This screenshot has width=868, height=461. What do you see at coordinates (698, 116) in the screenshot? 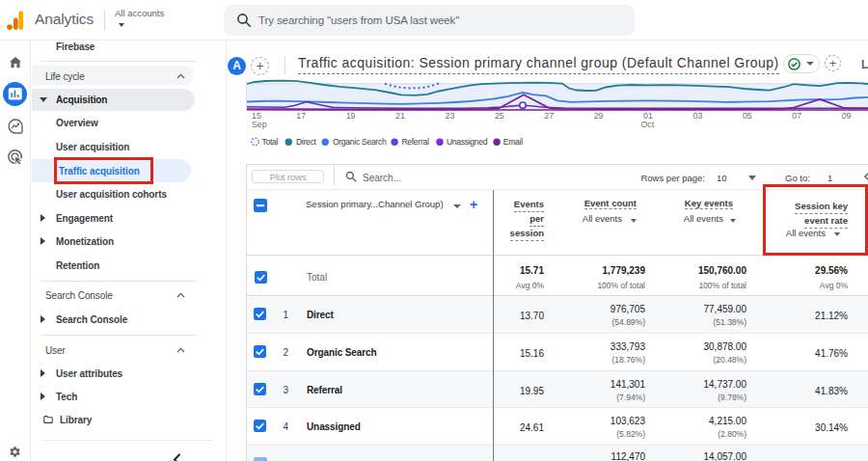
I see `svg-text: 03` at bounding box center [698, 116].